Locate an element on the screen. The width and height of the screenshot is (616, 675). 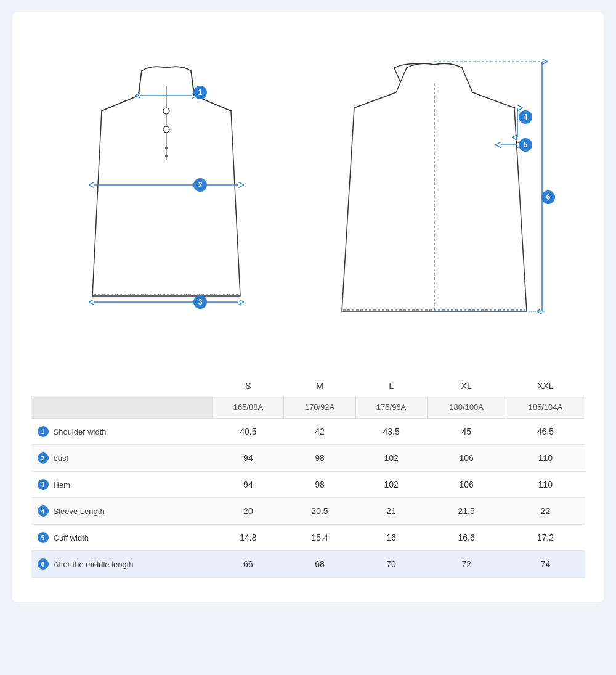
row-badge-2: 2 is located at coordinates (43, 458).